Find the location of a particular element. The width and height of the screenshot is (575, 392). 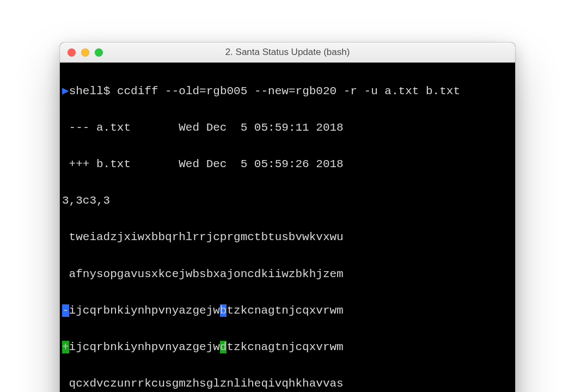

close-button is located at coordinates (72, 52).